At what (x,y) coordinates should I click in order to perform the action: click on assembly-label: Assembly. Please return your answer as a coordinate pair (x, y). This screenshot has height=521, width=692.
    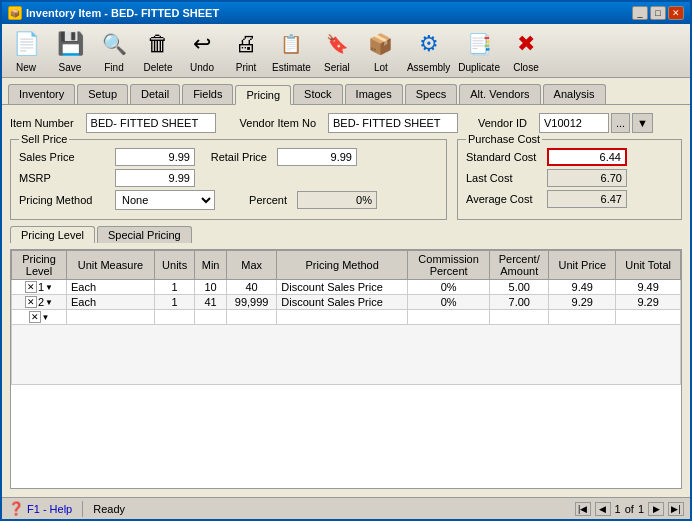
    Looking at the image, I should click on (428, 68).